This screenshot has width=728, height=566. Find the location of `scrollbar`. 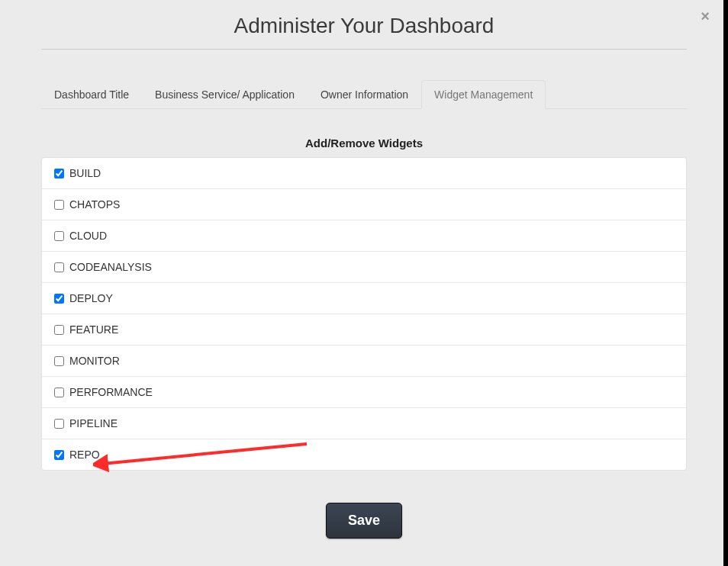

scrollbar is located at coordinates (726, 283).